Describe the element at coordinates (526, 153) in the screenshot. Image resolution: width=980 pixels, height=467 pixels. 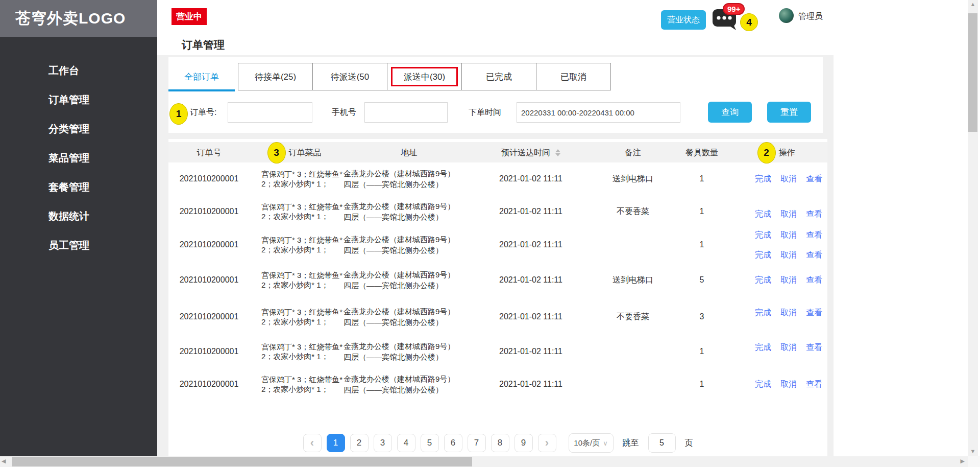
I see `col-header-eta-label: 预计送达时间` at that location.